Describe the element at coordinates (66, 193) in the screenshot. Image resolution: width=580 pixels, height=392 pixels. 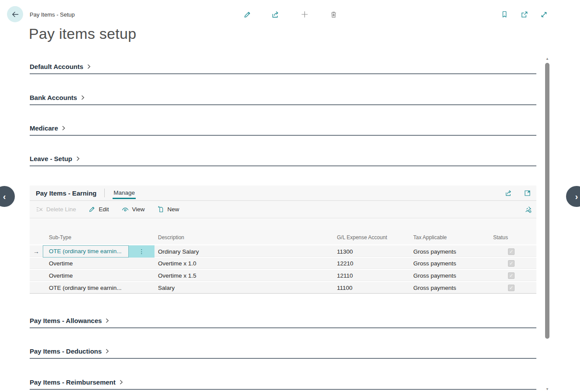
I see `earning-card-title: Pay Items - Earning` at that location.